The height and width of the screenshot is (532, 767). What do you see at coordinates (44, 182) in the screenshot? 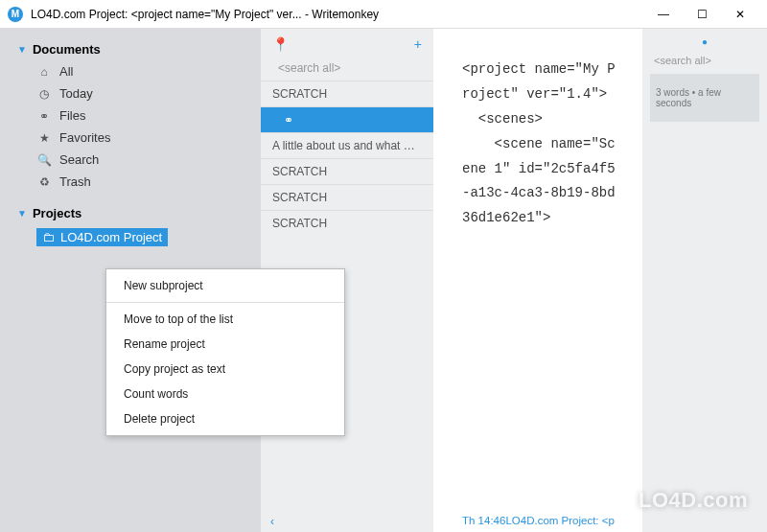
I see `recycle-icon: ♻` at bounding box center [44, 182].